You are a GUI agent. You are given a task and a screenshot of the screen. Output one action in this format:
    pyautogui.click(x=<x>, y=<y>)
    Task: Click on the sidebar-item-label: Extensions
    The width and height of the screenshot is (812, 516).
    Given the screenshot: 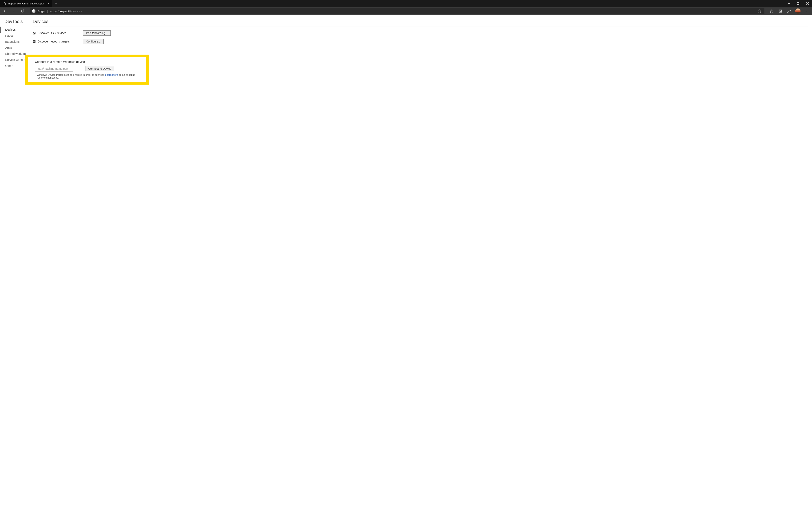 What is the action you would take?
    pyautogui.click(x=12, y=42)
    